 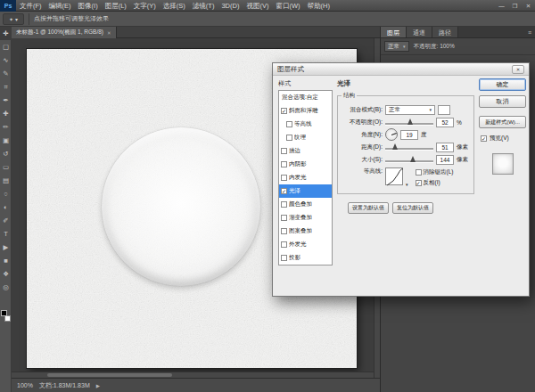 I want to click on size-slider-thumb, so click(x=413, y=159).